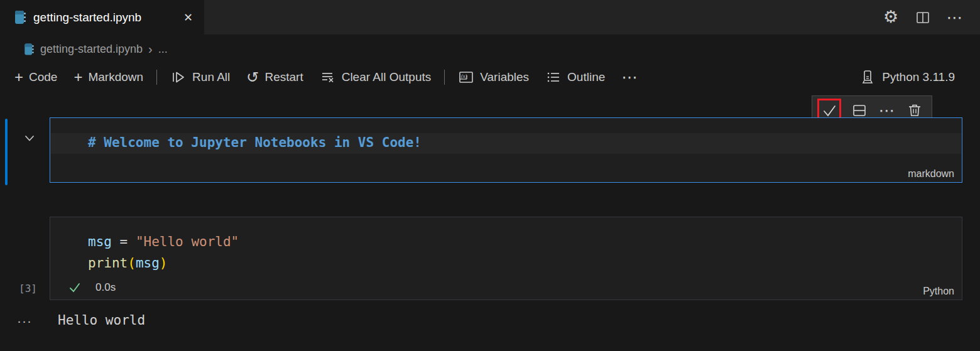  What do you see at coordinates (907, 77) in the screenshot?
I see `kernel-picker-button: Python 3.11.9` at bounding box center [907, 77].